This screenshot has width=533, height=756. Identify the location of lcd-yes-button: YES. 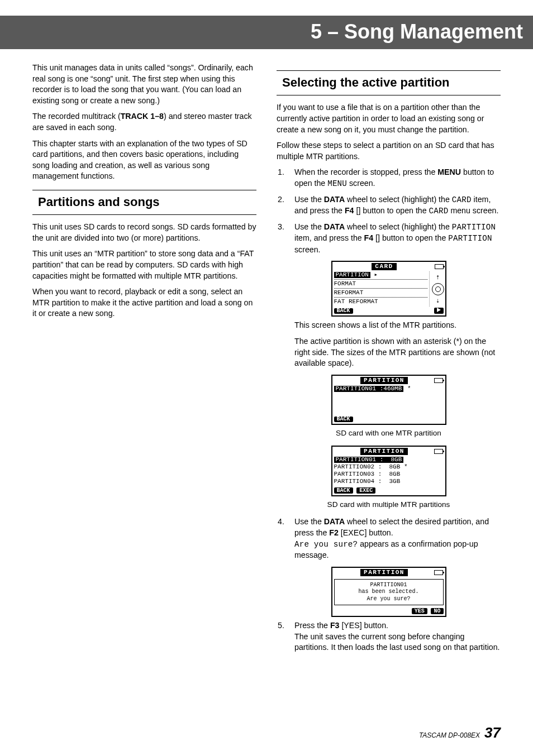
(420, 611).